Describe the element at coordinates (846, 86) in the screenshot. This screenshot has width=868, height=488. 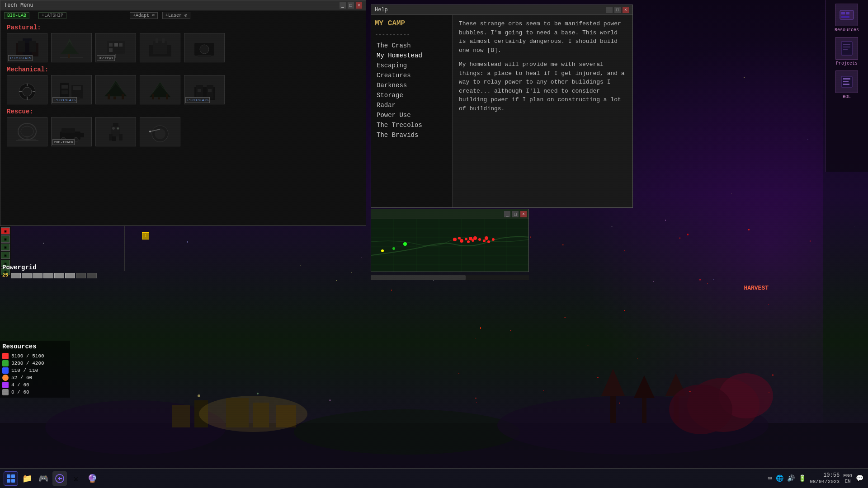
I see `right-panel: Resources Projects BOL` at that location.